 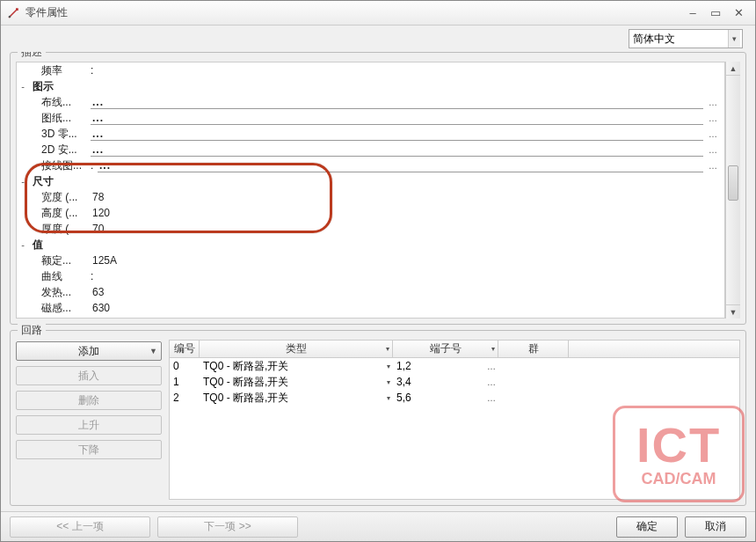 What do you see at coordinates (371, 181) in the screenshot?
I see `property-row: -尺寸` at bounding box center [371, 181].